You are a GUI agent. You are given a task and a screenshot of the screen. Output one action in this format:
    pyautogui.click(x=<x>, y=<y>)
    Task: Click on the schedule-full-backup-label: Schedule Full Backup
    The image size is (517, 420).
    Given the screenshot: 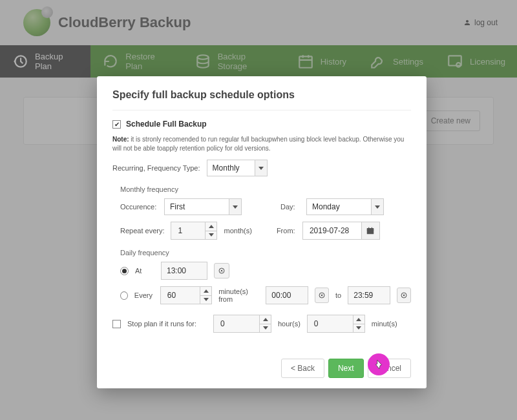 What is the action you would take?
    pyautogui.click(x=167, y=124)
    